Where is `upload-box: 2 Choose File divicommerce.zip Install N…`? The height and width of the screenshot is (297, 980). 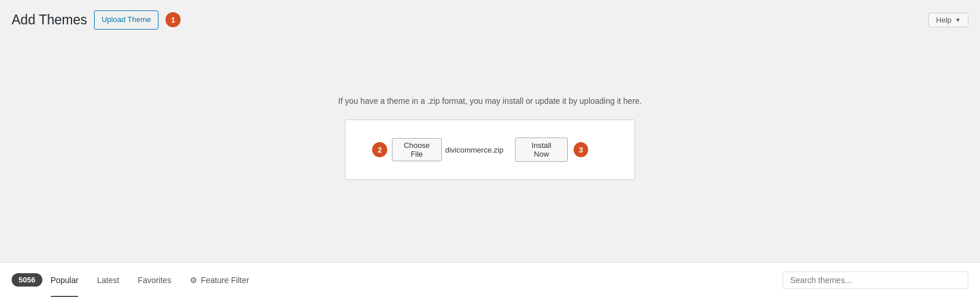 upload-box: 2 Choose File divicommerce.zip Install N… is located at coordinates (490, 150).